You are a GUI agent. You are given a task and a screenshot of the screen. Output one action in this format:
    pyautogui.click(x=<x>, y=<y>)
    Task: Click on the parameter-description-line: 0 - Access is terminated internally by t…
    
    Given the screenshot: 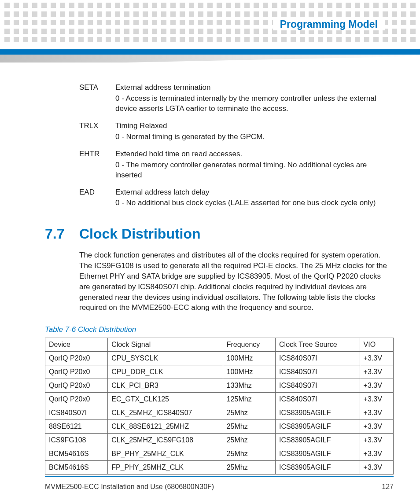 What is the action you would take?
    pyautogui.click(x=254, y=104)
    